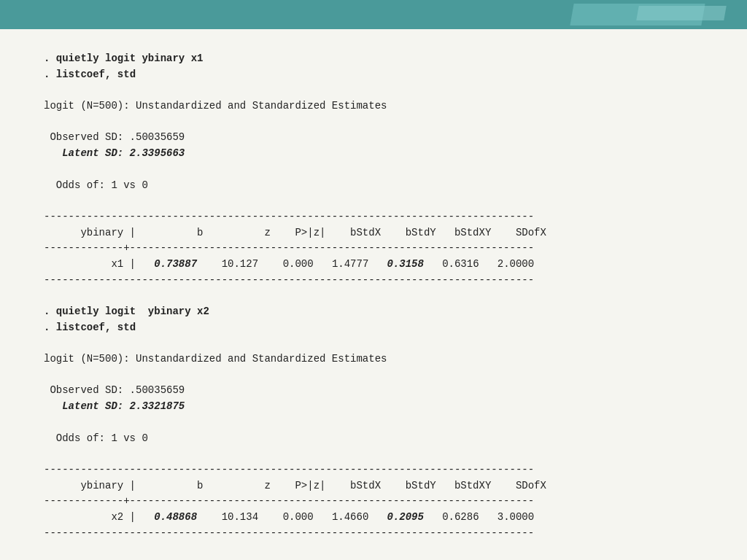  I want to click on hr2-bot: ----------------------------------------…, so click(289, 533).